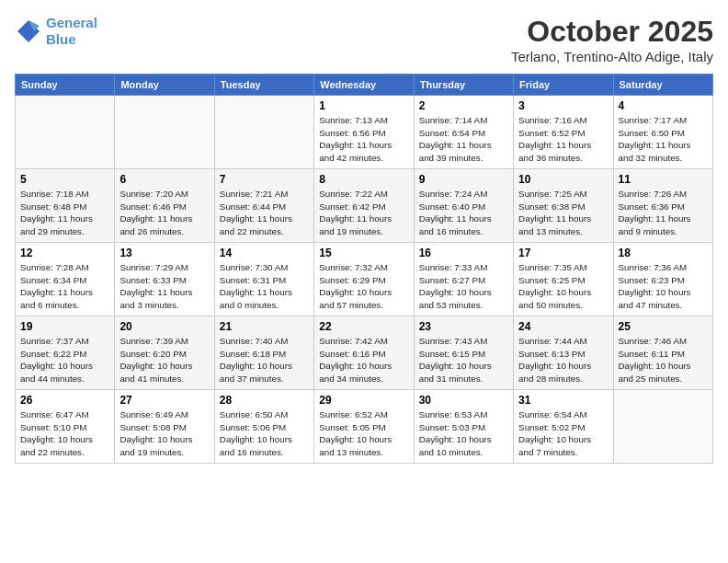 The height and width of the screenshot is (563, 728). I want to click on day-cell: 6Sunrise: 7:20 AMSunset: 6:46 PMDaylight…, so click(165, 206).